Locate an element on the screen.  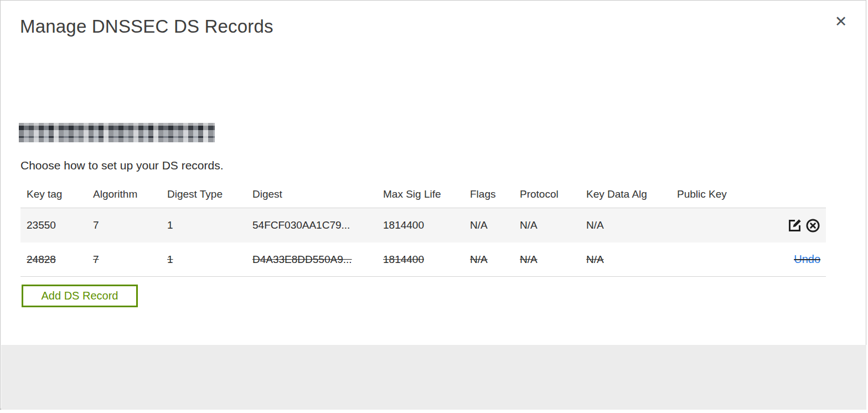
table-header-row: Key tag Algorithm Digest Type Digest Max… is located at coordinates (423, 194).